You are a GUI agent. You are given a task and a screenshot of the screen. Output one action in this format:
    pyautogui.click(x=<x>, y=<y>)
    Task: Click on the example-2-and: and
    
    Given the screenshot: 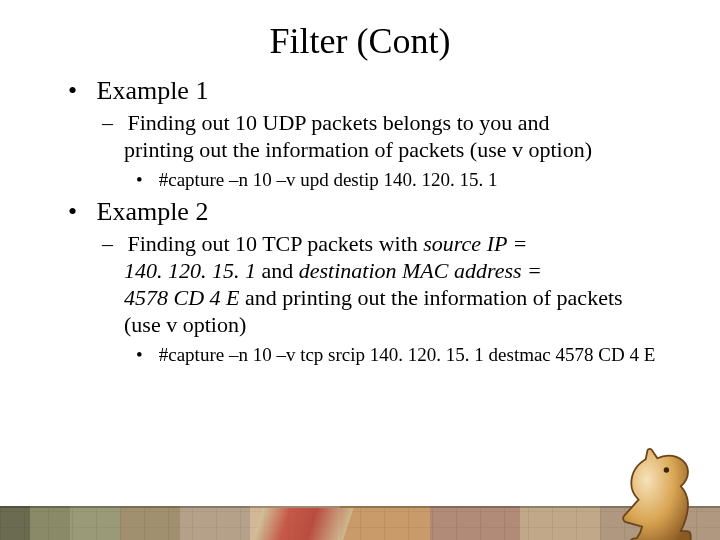 What is the action you would take?
    pyautogui.click(x=278, y=270)
    